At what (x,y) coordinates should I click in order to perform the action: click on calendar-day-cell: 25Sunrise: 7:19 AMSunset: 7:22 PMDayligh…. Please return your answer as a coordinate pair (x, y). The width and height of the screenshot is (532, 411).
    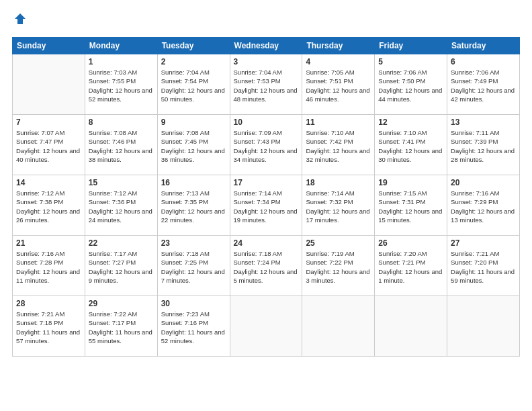
    Looking at the image, I should click on (339, 266).